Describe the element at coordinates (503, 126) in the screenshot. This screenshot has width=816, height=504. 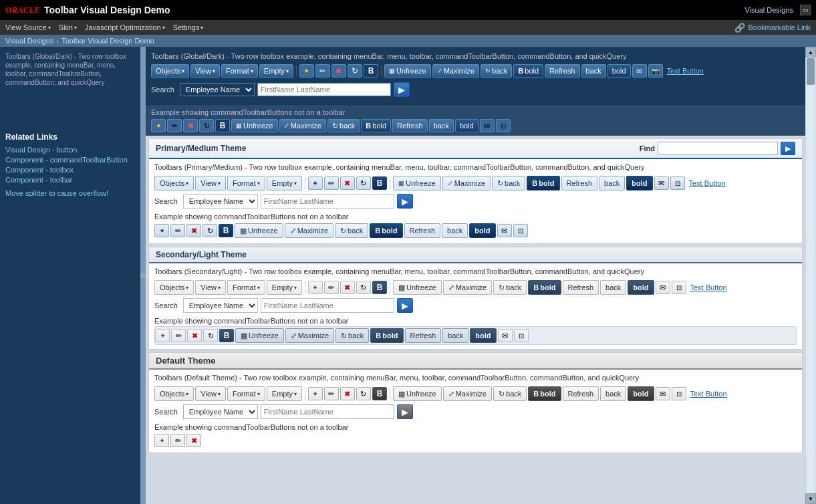
I see `cmdtb-camera-icon: ⊡` at that location.